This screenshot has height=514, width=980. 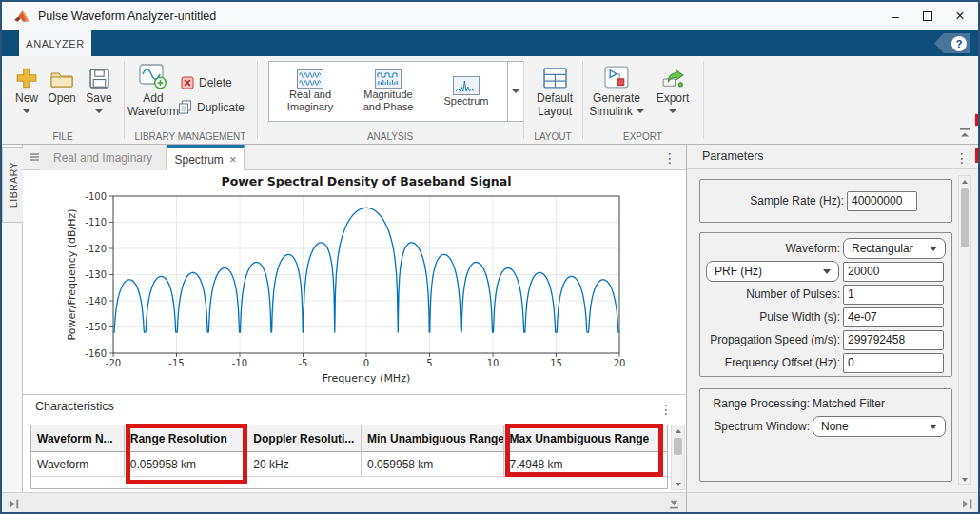 What do you see at coordinates (895, 16) in the screenshot?
I see `minimize-icon: –` at bounding box center [895, 16].